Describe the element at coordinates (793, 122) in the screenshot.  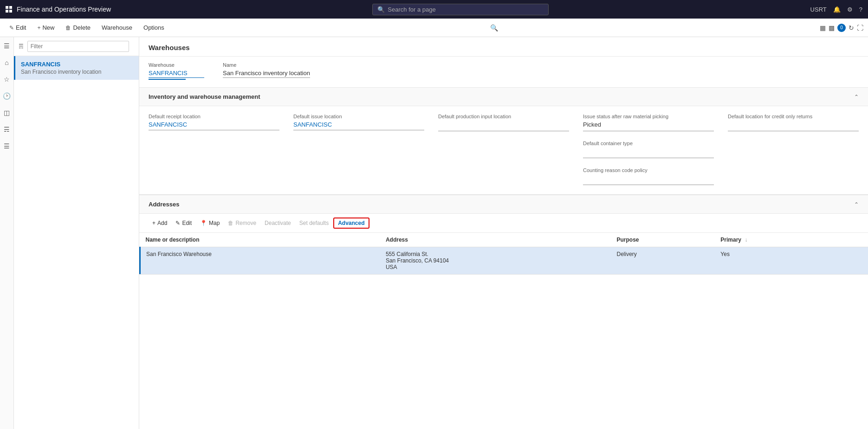
I see `field-credit-returns: Default location for credit only returns` at that location.